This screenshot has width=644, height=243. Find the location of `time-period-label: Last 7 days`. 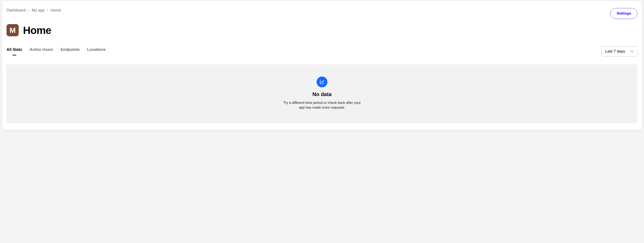

time-period-label: Last 7 days is located at coordinates (615, 52).